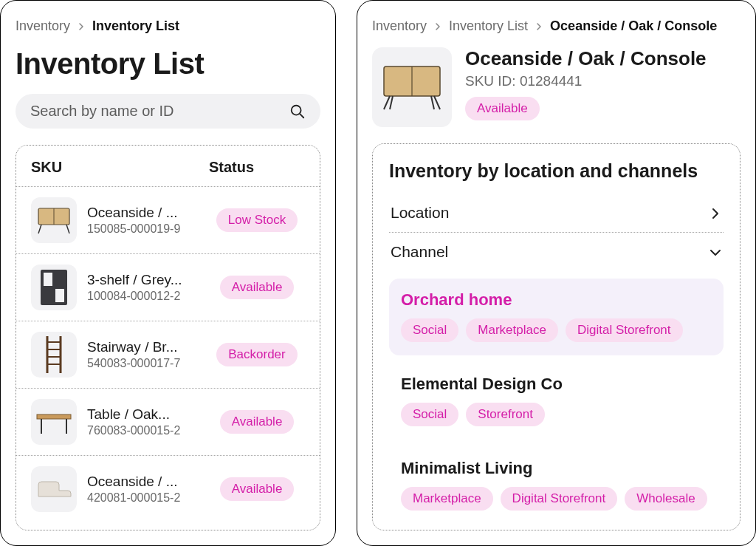 The height and width of the screenshot is (546, 756). I want to click on table-row: Oceanside / ... 150085-000019-9 Low Stoc…, so click(168, 220).